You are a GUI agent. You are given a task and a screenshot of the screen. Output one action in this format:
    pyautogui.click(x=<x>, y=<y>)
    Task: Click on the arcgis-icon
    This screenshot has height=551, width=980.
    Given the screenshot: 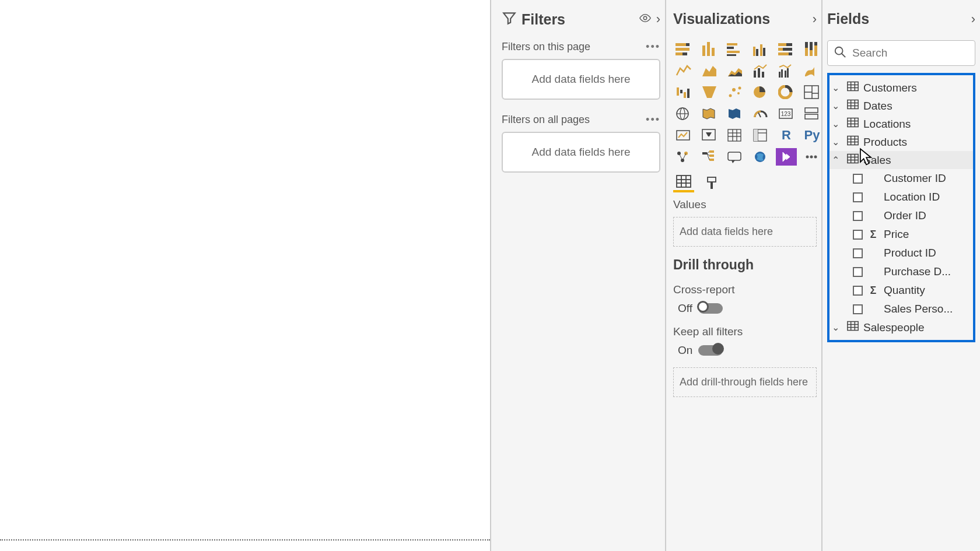 What is the action you would take?
    pyautogui.click(x=761, y=157)
    